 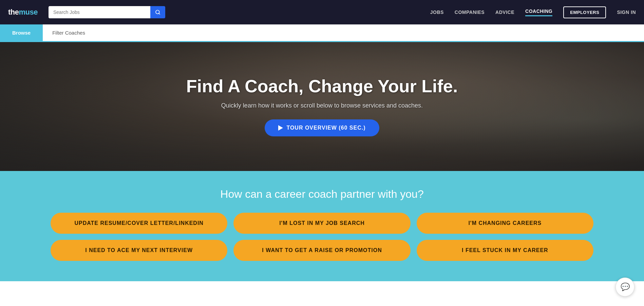 I want to click on tour-button: TOUR OVERVIEW (60 SEC.), so click(x=322, y=128).